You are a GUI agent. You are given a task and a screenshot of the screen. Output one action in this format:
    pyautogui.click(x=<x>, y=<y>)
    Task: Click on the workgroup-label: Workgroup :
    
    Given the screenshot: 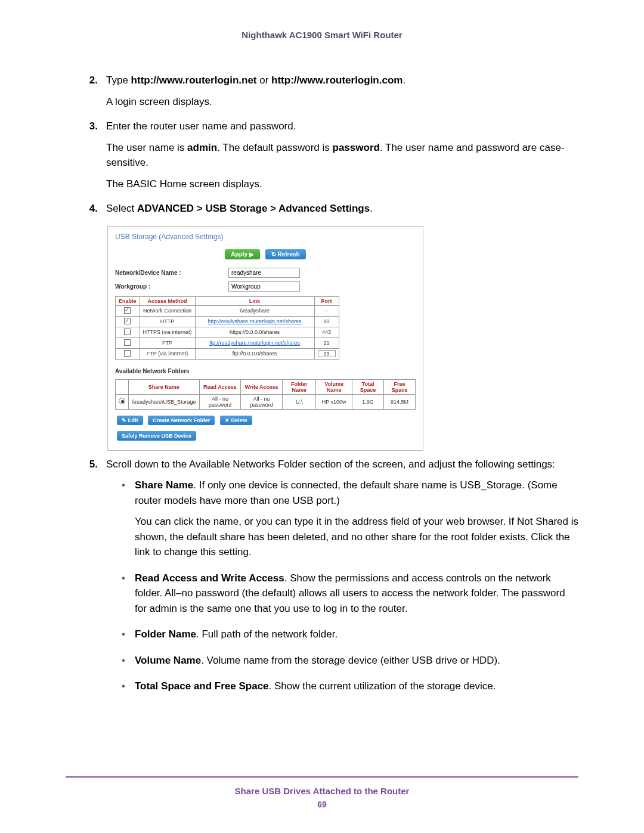 What is the action you would take?
    pyautogui.click(x=172, y=286)
    